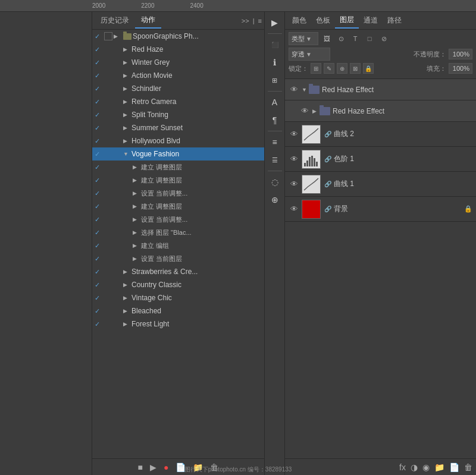  Describe the element at coordinates (178, 259) in the screenshot. I see `action-item-sub8: ✓▶设置 当前图层` at that location.